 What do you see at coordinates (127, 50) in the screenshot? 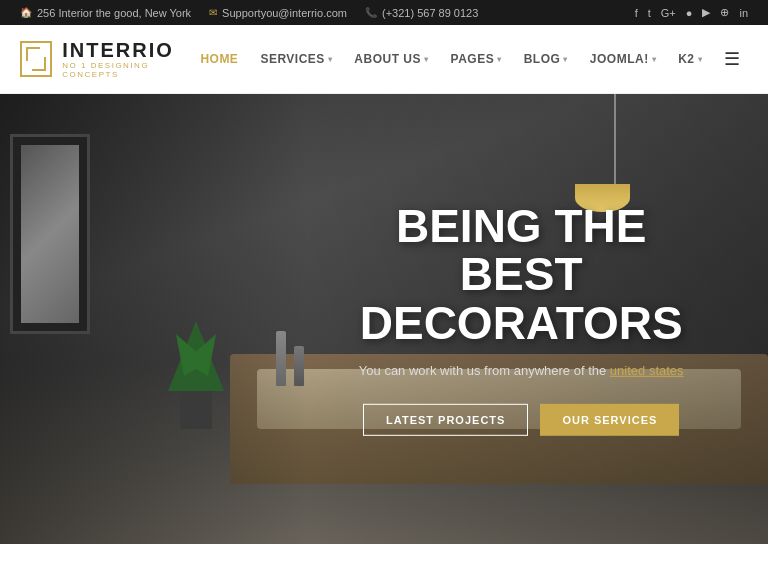
I see `logo-name: INTERRIO` at bounding box center [127, 50].